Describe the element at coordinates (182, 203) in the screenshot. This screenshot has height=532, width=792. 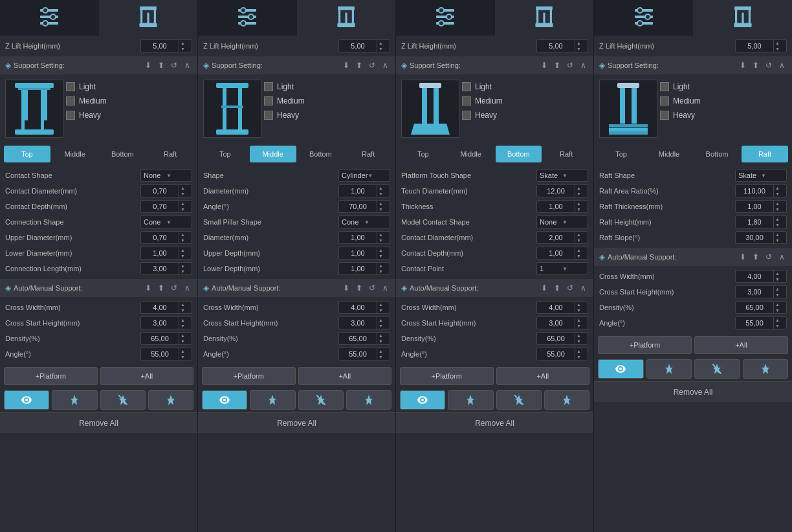
I see `form-up-2: ▲` at that location.